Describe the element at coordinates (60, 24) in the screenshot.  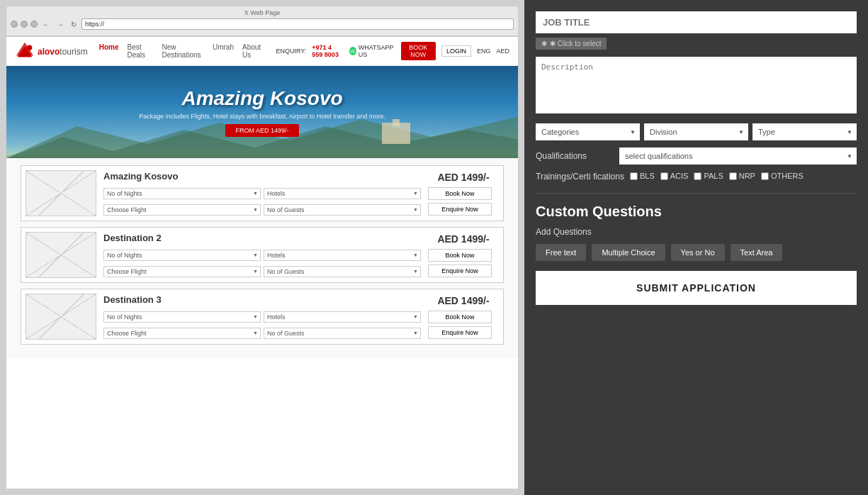
I see `forward-btn: →` at that location.